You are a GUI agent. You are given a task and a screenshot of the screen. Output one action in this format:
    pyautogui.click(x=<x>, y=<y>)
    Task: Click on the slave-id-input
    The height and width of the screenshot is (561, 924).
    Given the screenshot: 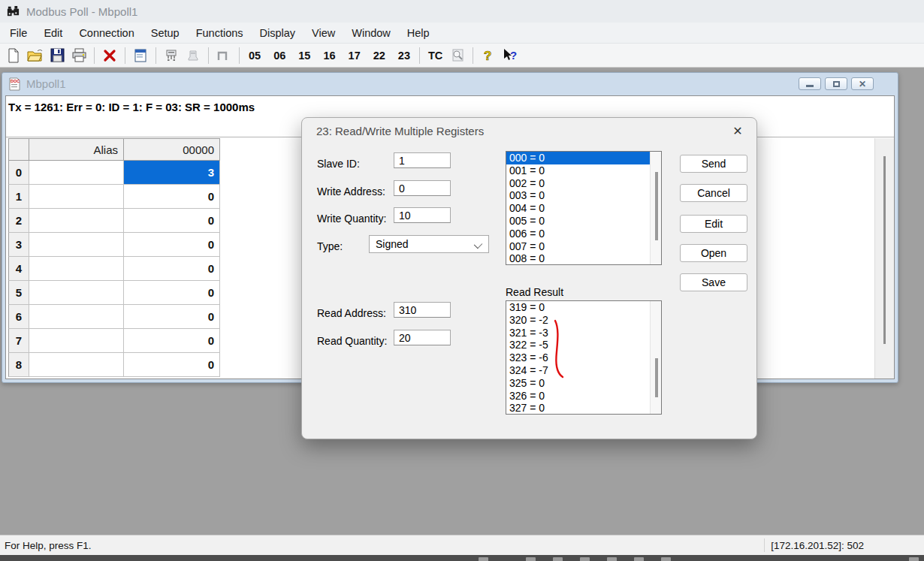 What is the action you would take?
    pyautogui.click(x=422, y=161)
    